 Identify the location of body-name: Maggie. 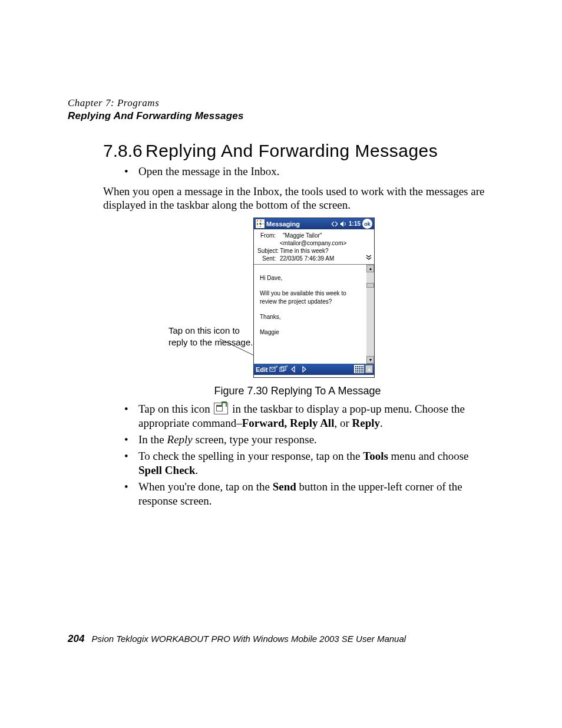
(311, 332).